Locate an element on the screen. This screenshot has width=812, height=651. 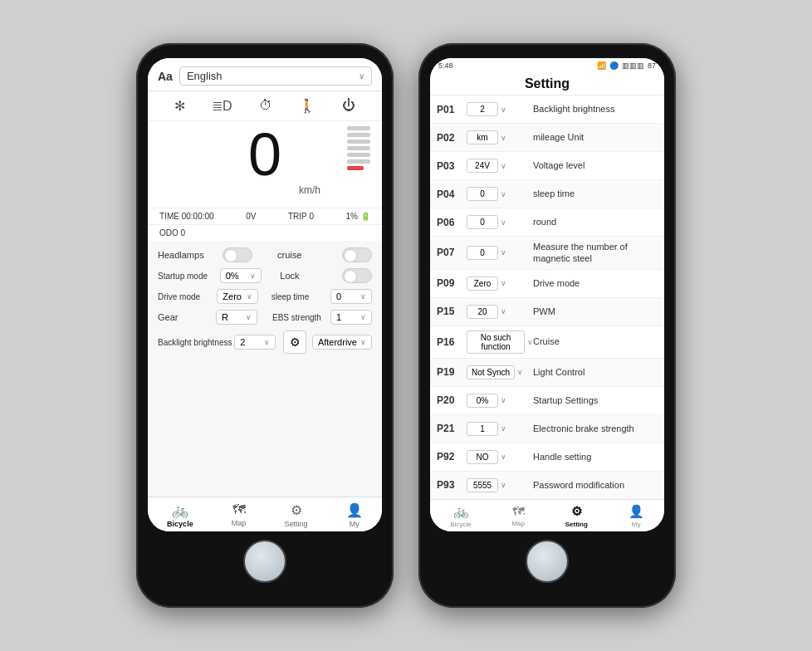
param-value: Not Synch is located at coordinates (491, 372).